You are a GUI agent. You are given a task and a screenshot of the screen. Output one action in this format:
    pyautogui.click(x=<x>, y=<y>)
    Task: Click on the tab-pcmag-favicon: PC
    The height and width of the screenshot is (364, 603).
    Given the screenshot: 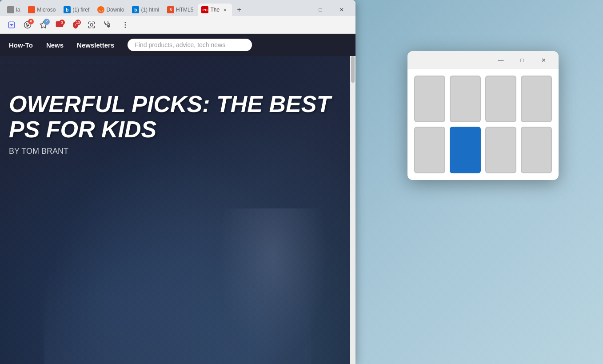 What is the action you would take?
    pyautogui.click(x=205, y=10)
    